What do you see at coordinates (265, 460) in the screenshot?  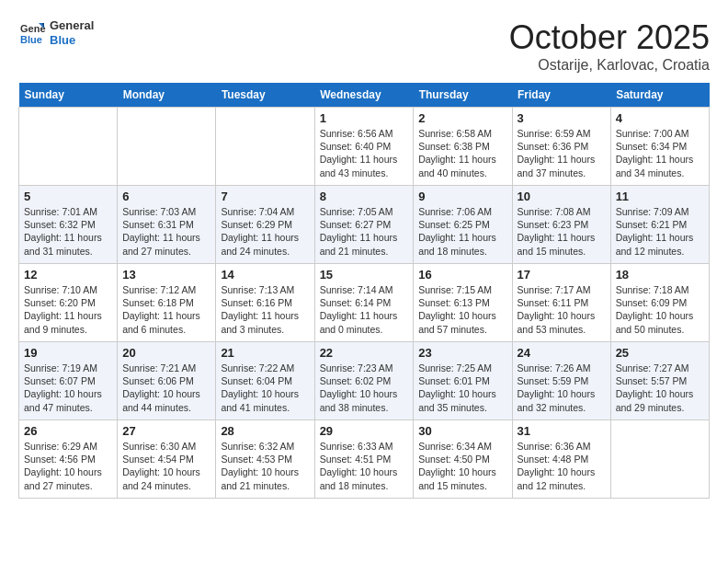 I see `calendar-cell: 28Sunrise: 6:32 AM Sunset: 4:53 PM Dayli…` at bounding box center [265, 460].